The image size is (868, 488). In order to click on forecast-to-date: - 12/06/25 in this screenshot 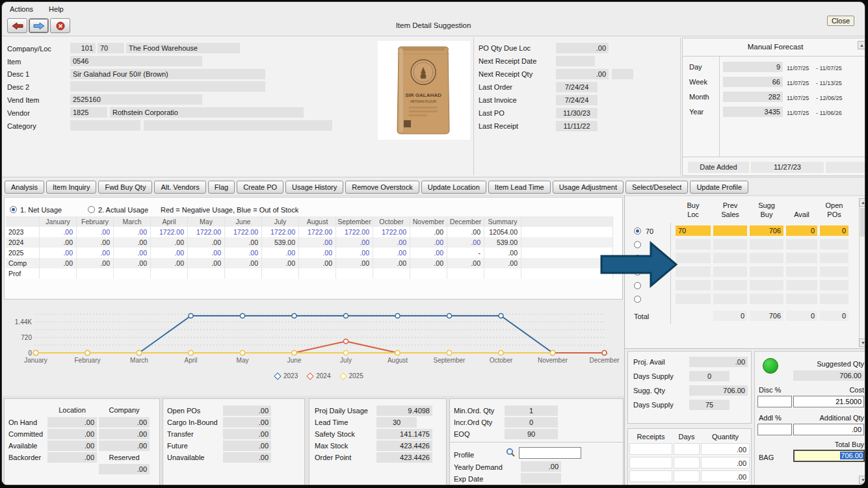, I will do `click(830, 98)`.